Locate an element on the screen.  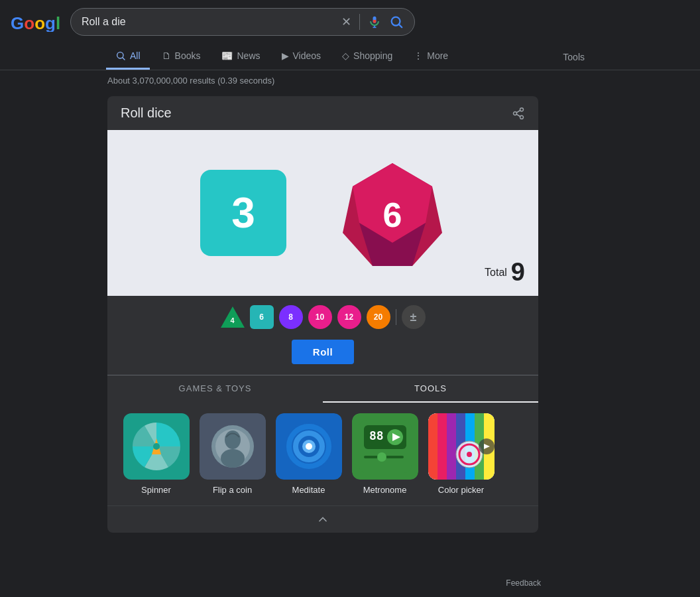
divider is located at coordinates (359, 22).